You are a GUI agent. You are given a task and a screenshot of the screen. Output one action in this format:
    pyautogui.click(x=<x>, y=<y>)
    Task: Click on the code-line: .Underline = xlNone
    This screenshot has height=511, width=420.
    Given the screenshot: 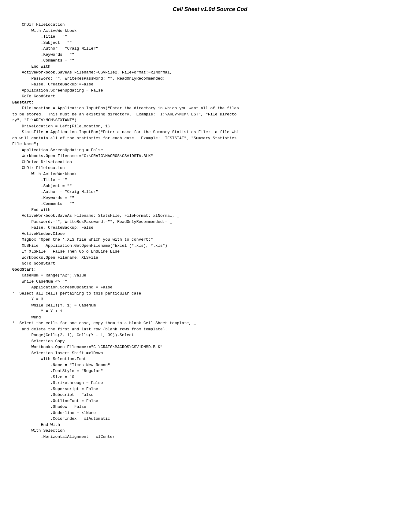 What is the action you would take?
    pyautogui.click(x=54, y=413)
    